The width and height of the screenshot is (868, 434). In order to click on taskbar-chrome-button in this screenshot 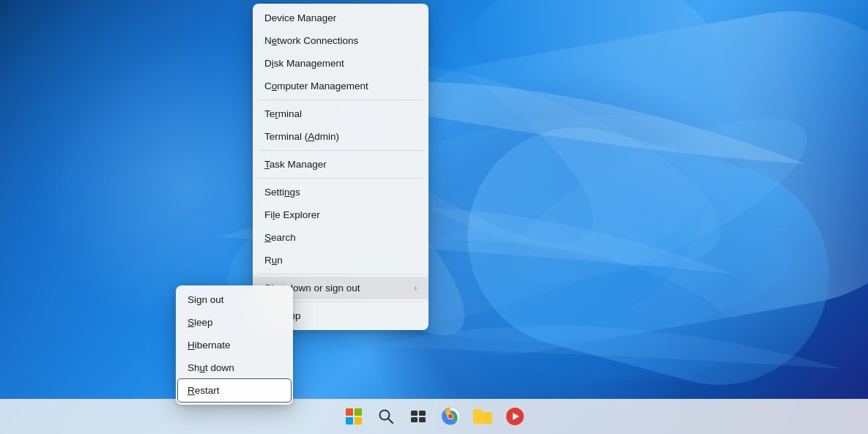, I will do `click(450, 416)`.